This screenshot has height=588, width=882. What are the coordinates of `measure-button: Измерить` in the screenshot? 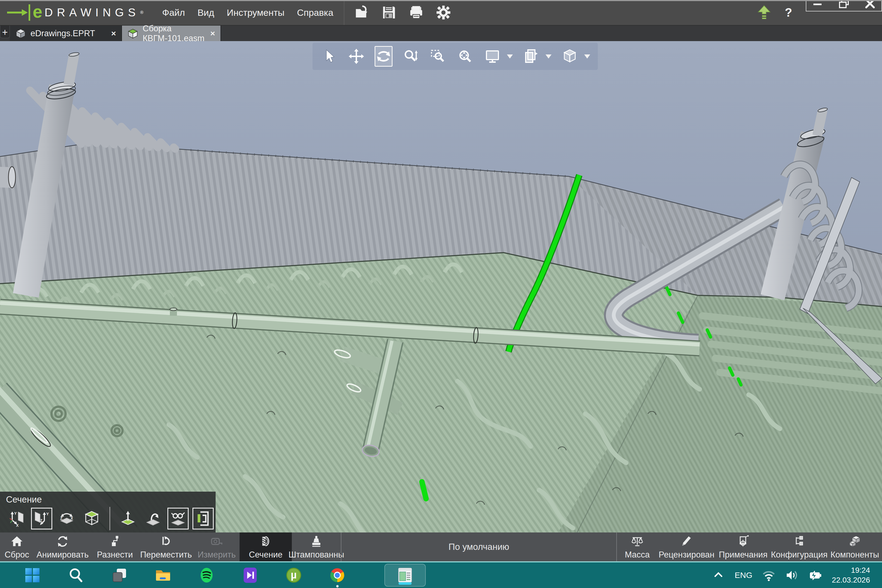 It's located at (217, 547).